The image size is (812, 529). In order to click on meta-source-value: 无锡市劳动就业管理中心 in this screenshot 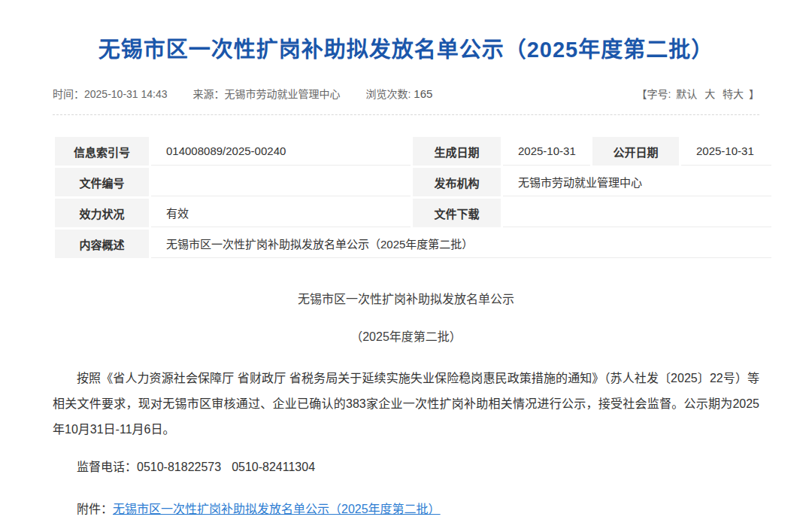, I will do `click(283, 94)`.